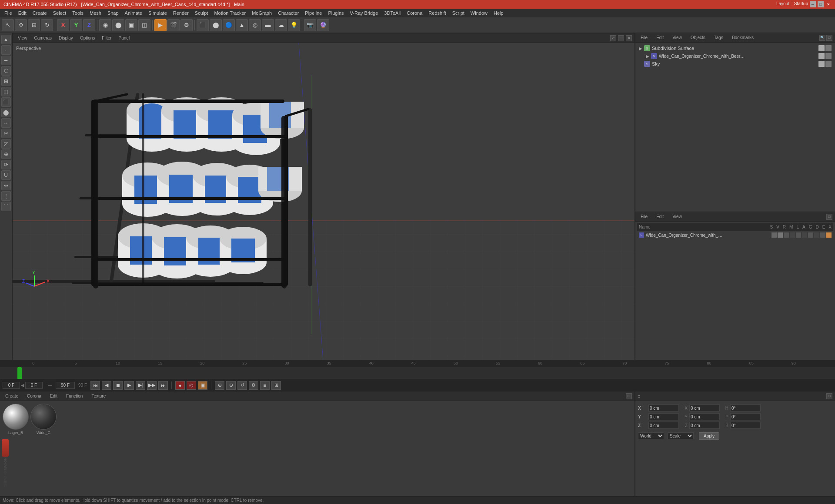  I want to click on pb-timeline-view: ≡, so click(265, 385).